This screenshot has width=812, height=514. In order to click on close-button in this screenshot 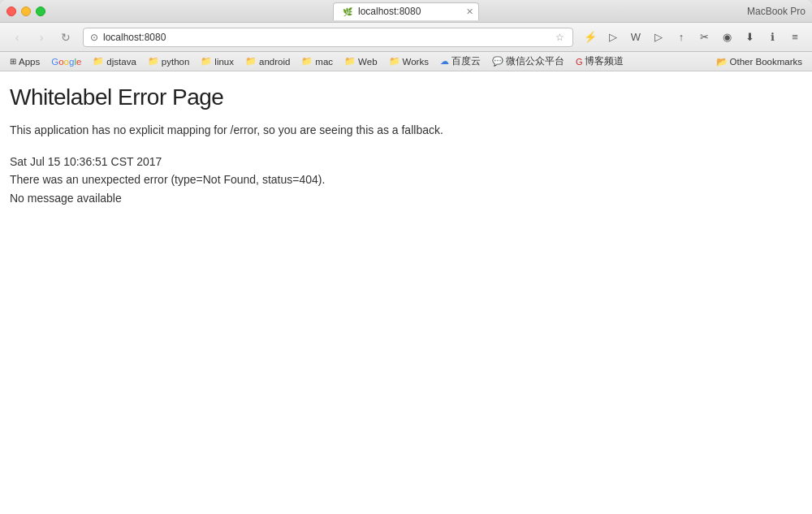, I will do `click(11, 11)`.